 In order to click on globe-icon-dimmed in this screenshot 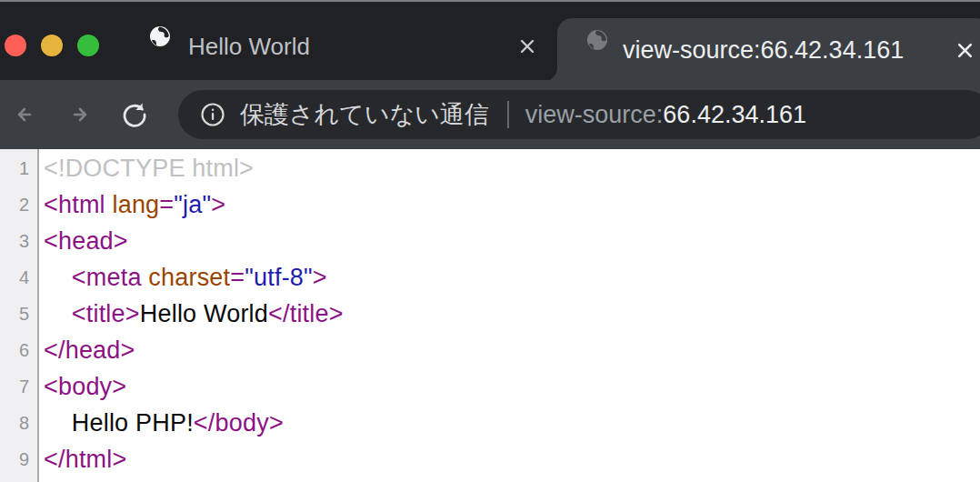, I will do `click(597, 40)`.